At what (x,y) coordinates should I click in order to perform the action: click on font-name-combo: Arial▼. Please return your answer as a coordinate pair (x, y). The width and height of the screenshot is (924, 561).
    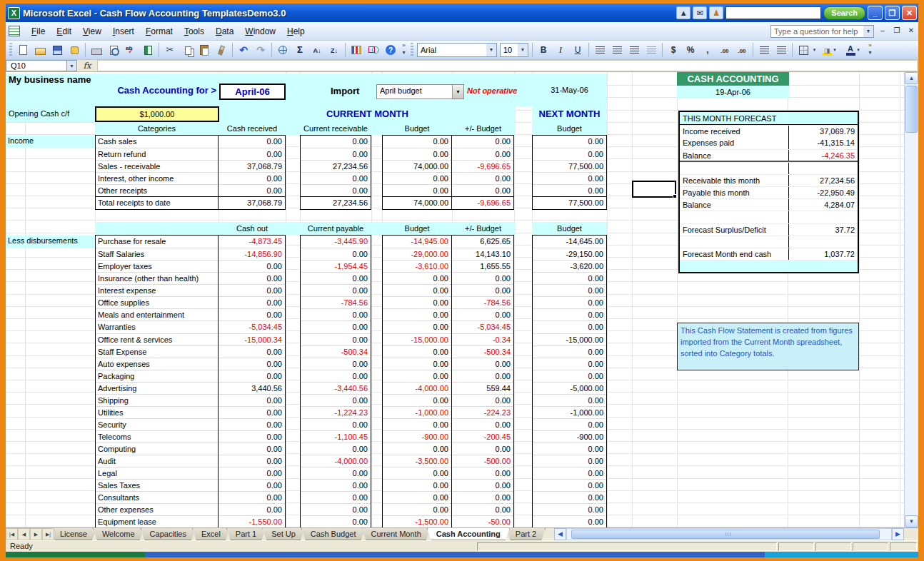
    Looking at the image, I should click on (457, 50).